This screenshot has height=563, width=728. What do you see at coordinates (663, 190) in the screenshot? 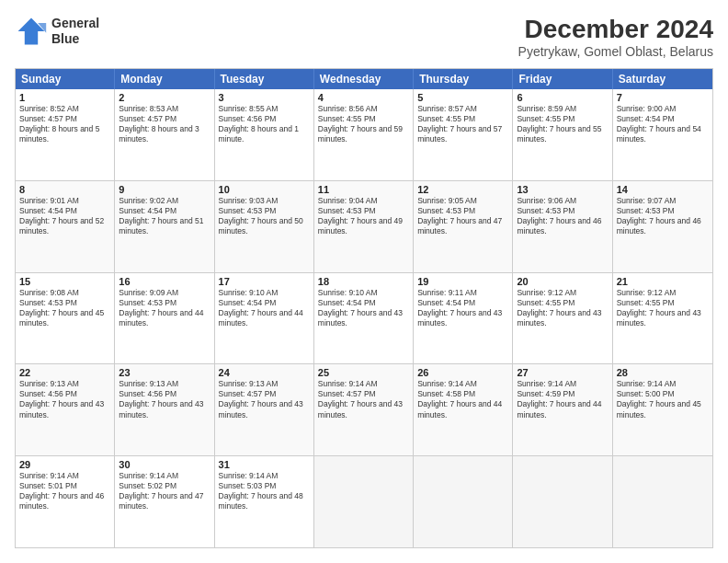
I see `day-number: 14` at bounding box center [663, 190].